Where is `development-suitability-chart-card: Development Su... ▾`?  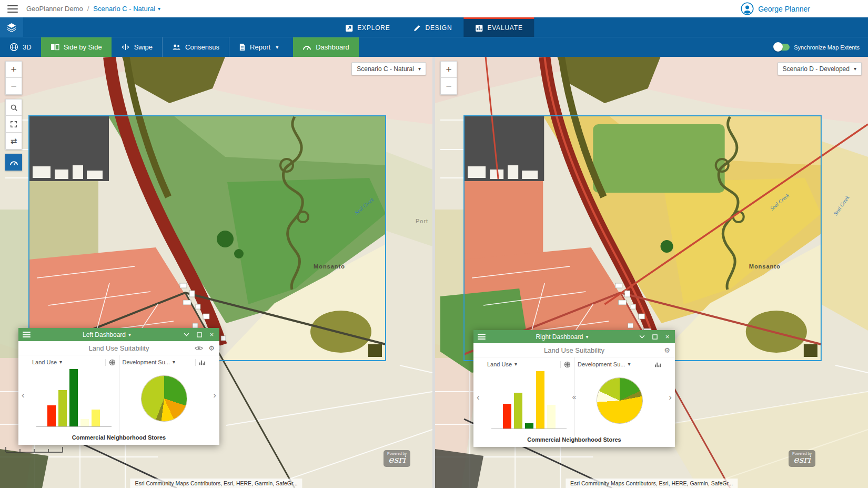 development-suitability-chart-card: Development Su... ▾ is located at coordinates (164, 395).